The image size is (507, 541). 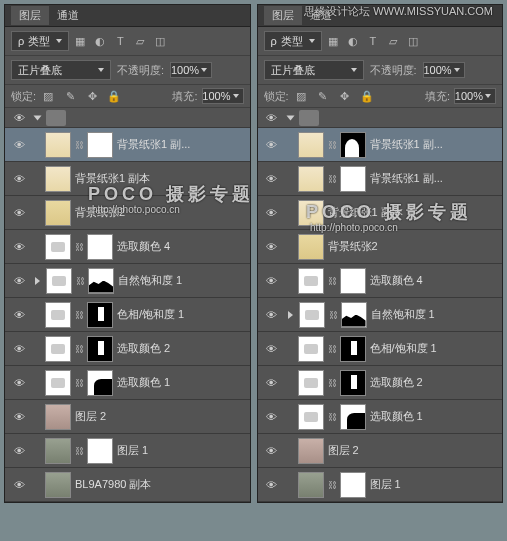 I want to click on tab-channels: 通道, so click(x=68, y=16).